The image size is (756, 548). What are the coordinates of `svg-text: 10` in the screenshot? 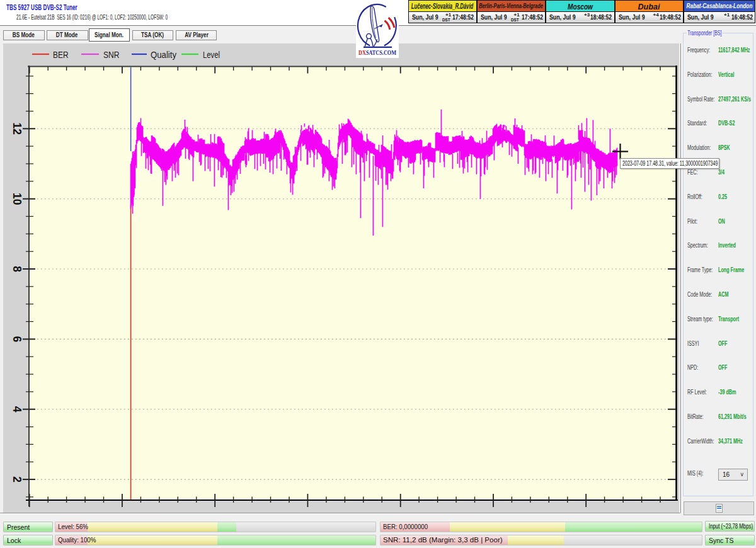 It's located at (17, 199).